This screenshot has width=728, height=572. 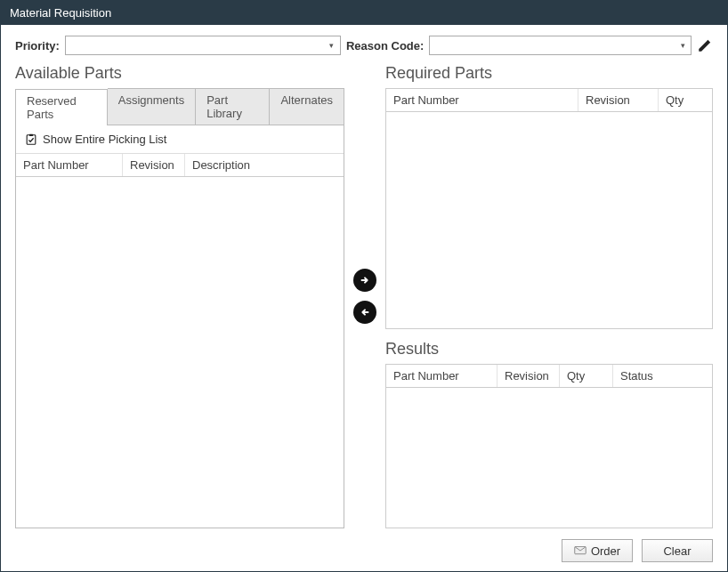 I want to click on tab-alternates: Alternates, so click(x=307, y=107).